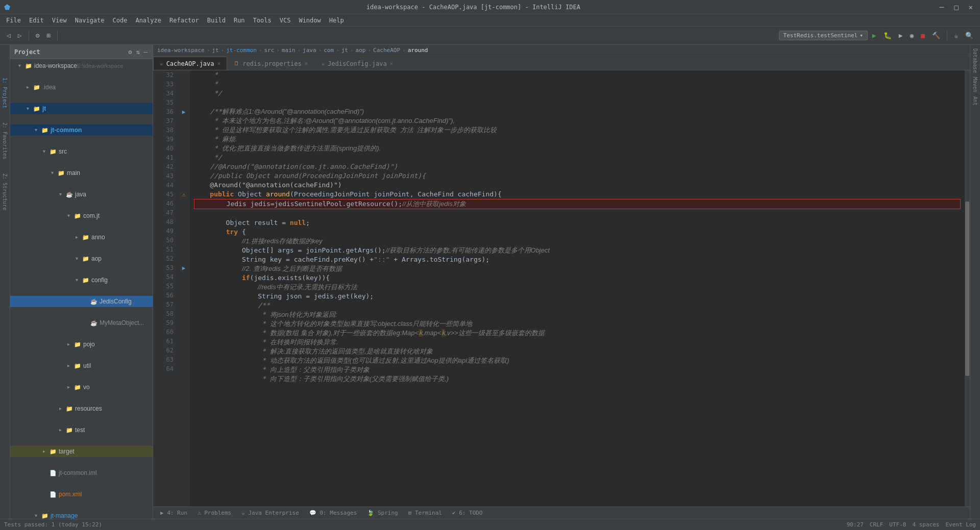  Describe the element at coordinates (392, 63) in the screenshot. I see `tab-close-jedisconfig: ✕` at that location.